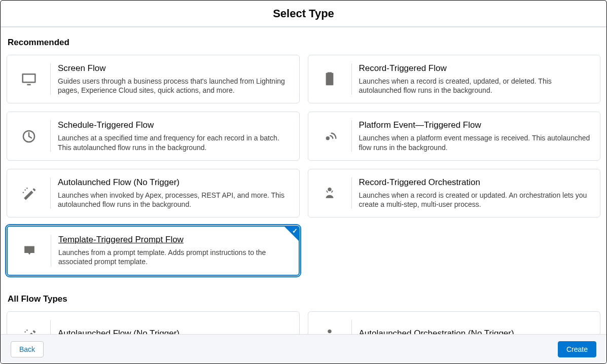 The height and width of the screenshot is (364, 607). Describe the element at coordinates (153, 323) in the screenshot. I see `card-all-autolaunched-flow: Autolaunched Flow (No Trigger)` at that location.